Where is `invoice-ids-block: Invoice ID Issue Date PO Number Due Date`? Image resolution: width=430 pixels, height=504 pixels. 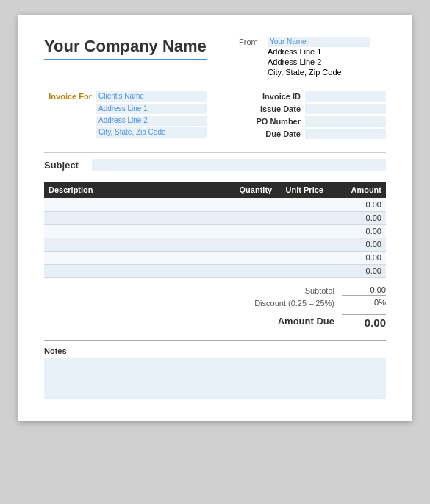 invoice-ids-block: Invoice ID Issue Date PO Number Due Date is located at coordinates (312, 116).